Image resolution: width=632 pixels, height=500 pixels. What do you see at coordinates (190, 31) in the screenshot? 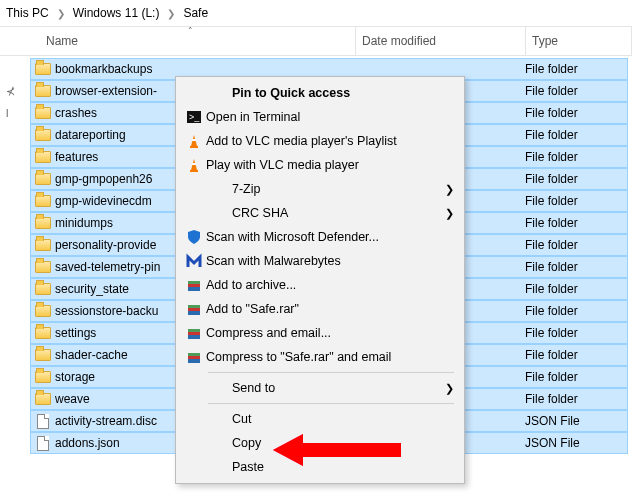
I see `sort-asc-icon: ˄` at bounding box center [190, 31].